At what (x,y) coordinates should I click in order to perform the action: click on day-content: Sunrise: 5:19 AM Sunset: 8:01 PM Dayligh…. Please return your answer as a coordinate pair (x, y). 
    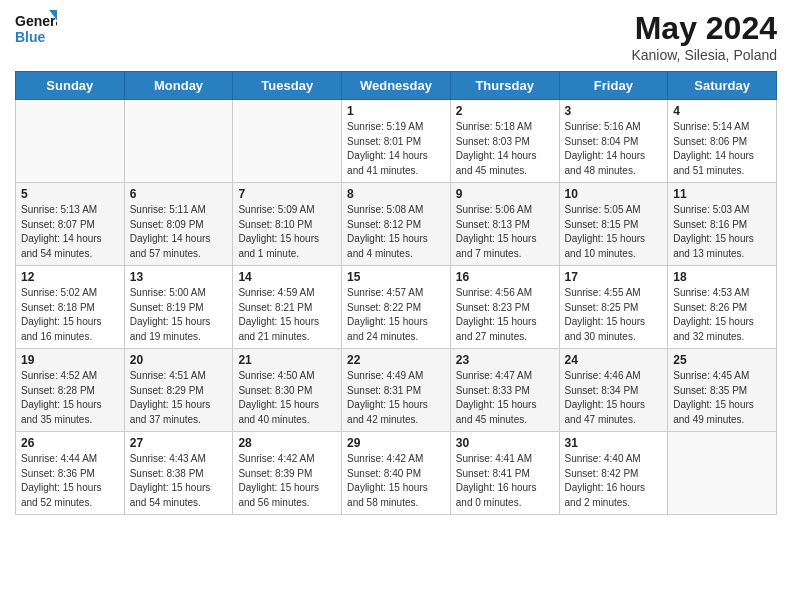
    Looking at the image, I should click on (396, 149).